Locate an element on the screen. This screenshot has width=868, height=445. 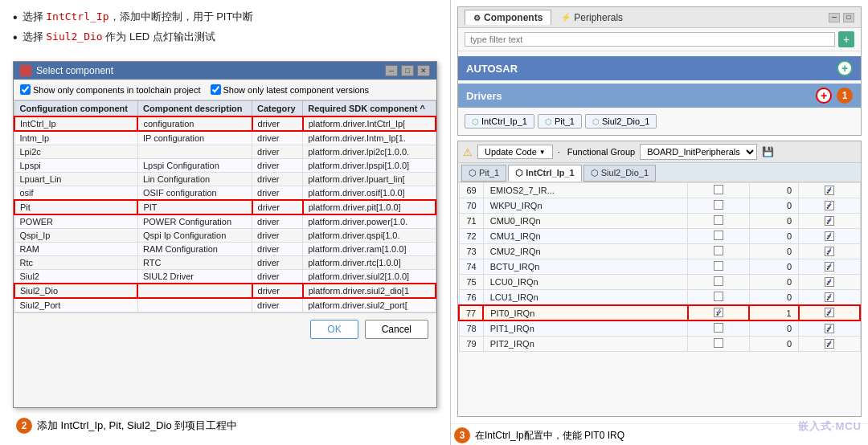
irq-table-row: 71 CMU0_IRQn 0 ✓ is located at coordinates (659, 222).